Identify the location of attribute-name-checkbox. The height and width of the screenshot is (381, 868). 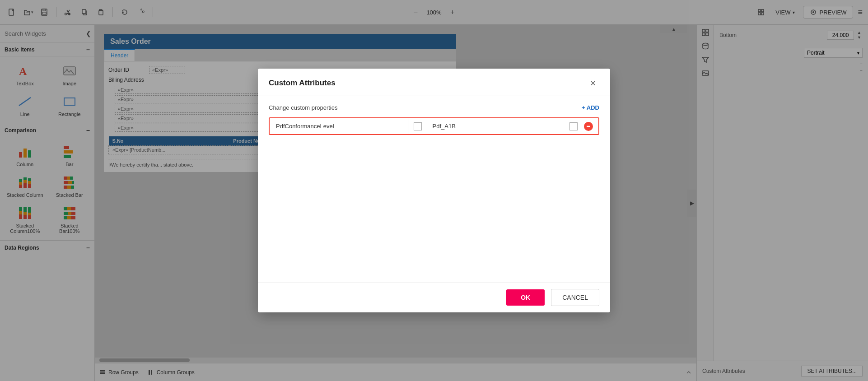
(418, 126).